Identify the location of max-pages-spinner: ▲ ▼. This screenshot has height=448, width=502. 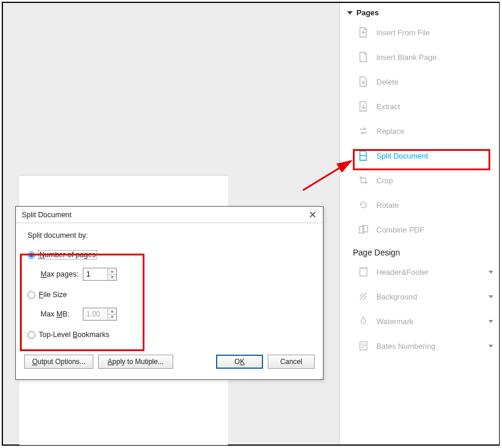
(100, 274).